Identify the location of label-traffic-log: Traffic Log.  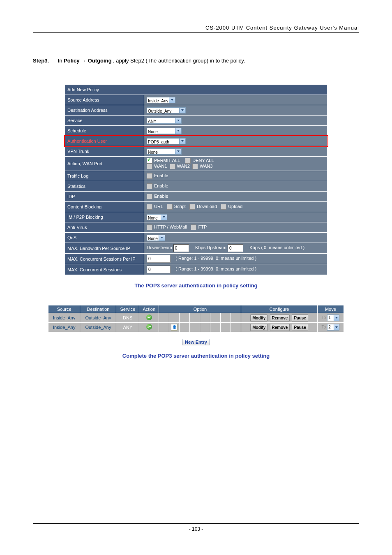
(104, 176).